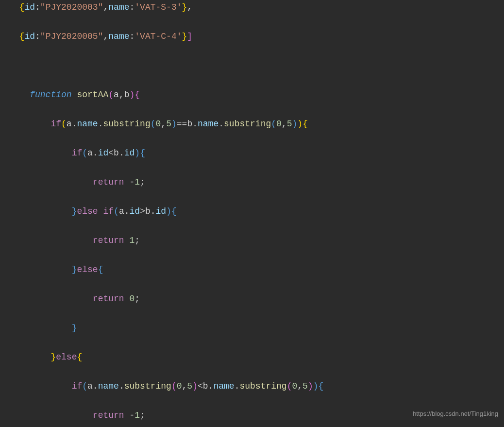 The height and width of the screenshot is (427, 504). What do you see at coordinates (256, 386) in the screenshot?
I see `code-line: if(a.name.substring(0,5)<b.name.substrin…` at bounding box center [256, 386].